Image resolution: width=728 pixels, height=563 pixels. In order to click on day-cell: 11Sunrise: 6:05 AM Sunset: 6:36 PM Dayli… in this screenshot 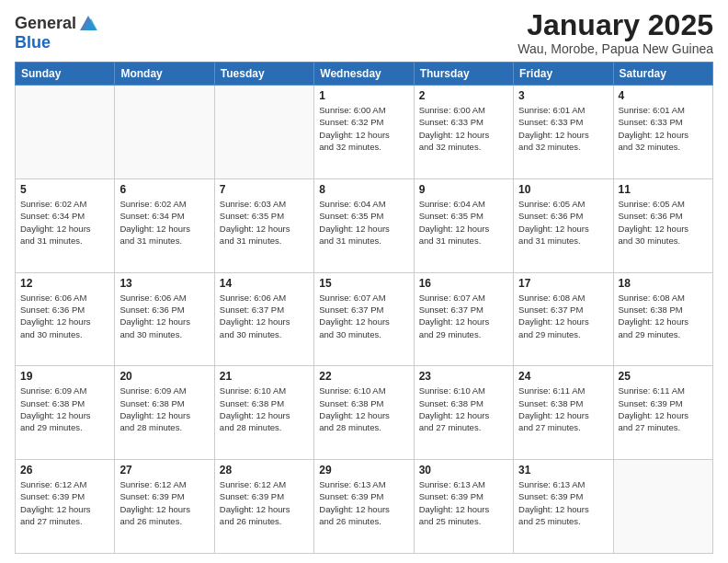, I will do `click(663, 225)`.